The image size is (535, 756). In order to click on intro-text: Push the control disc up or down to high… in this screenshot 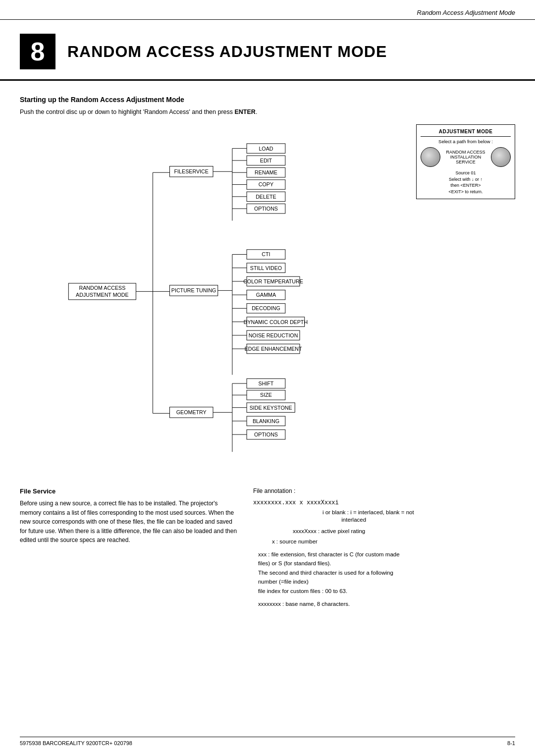, I will do `click(268, 112)`.